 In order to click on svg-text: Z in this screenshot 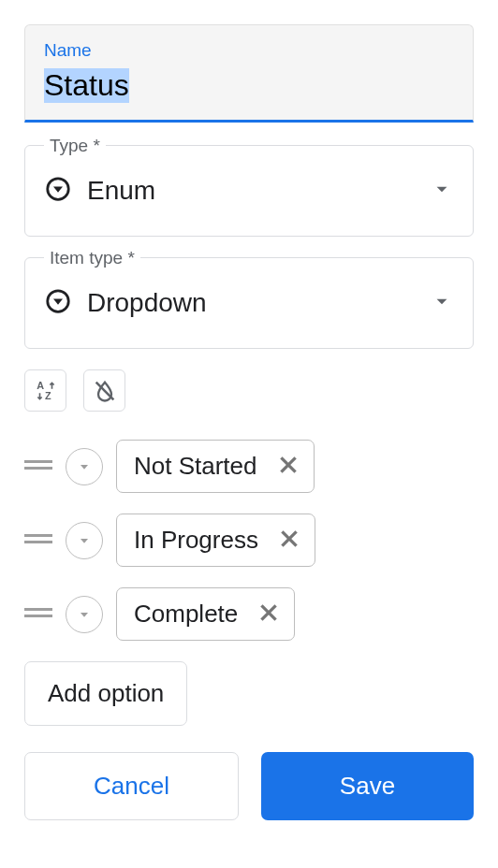, I will do `click(47, 395)`.